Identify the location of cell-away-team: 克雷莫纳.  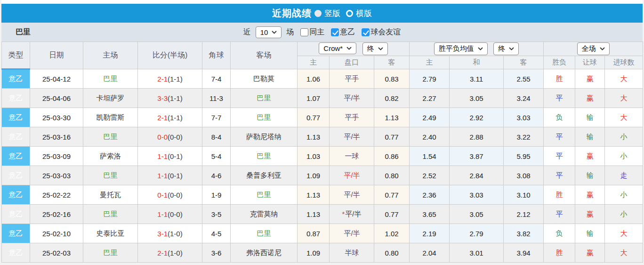
(264, 214).